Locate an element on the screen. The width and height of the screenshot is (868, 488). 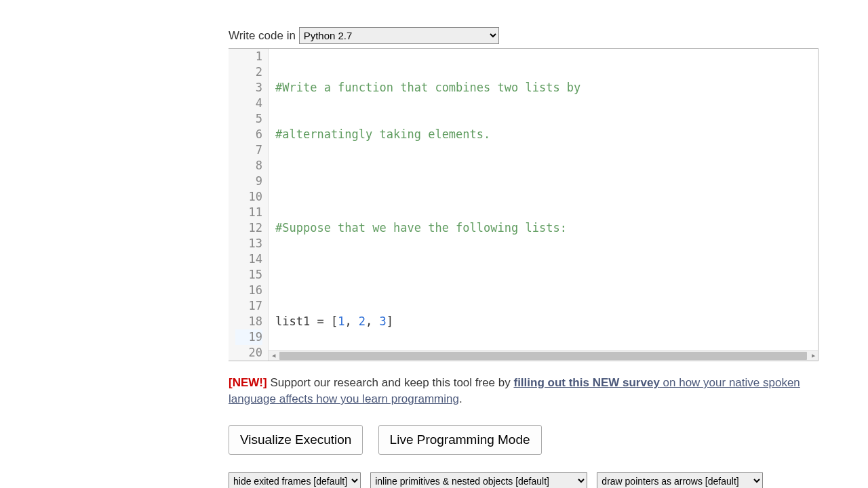
live-programming-button: Live Programming Mode is located at coordinates (460, 440).